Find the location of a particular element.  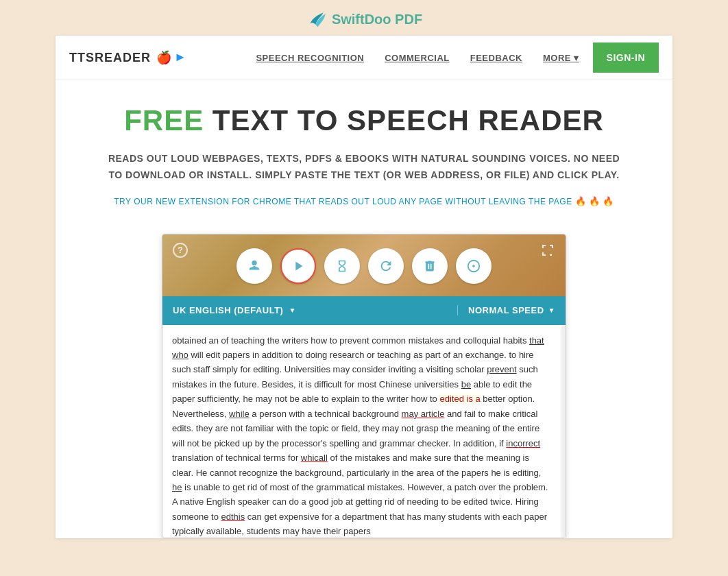

brand-icons: 🍎 ► is located at coordinates (171, 58).